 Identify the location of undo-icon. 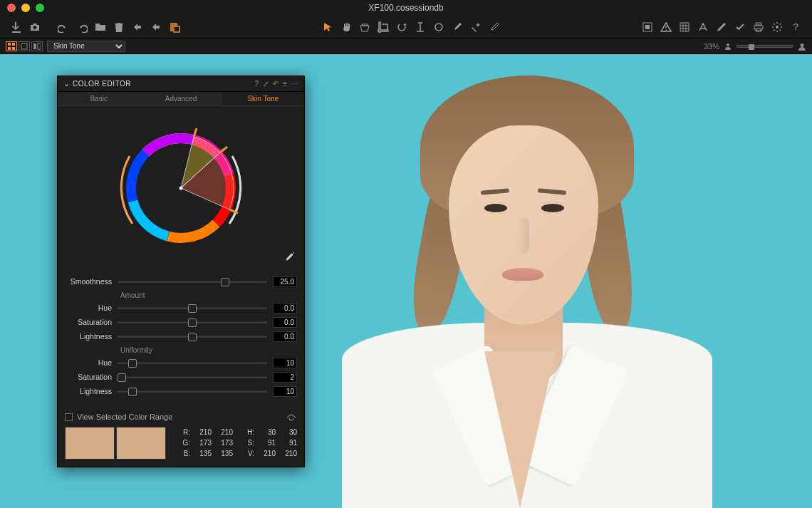
(63, 27).